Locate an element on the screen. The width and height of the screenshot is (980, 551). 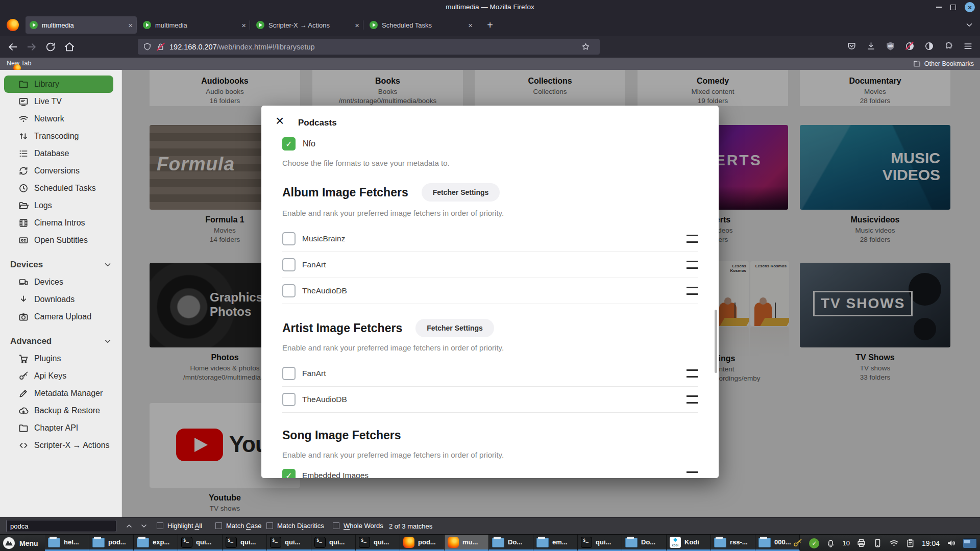
pocket-icon is located at coordinates (851, 46).